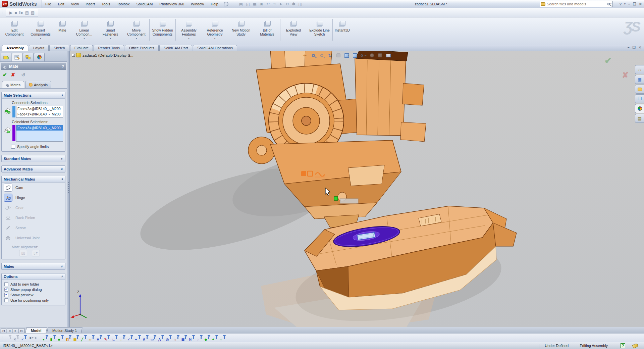 The width and height of the screenshot is (644, 349). Describe the element at coordinates (36, 338) in the screenshot. I see `magnified-selection-icon: ➤` at that location.